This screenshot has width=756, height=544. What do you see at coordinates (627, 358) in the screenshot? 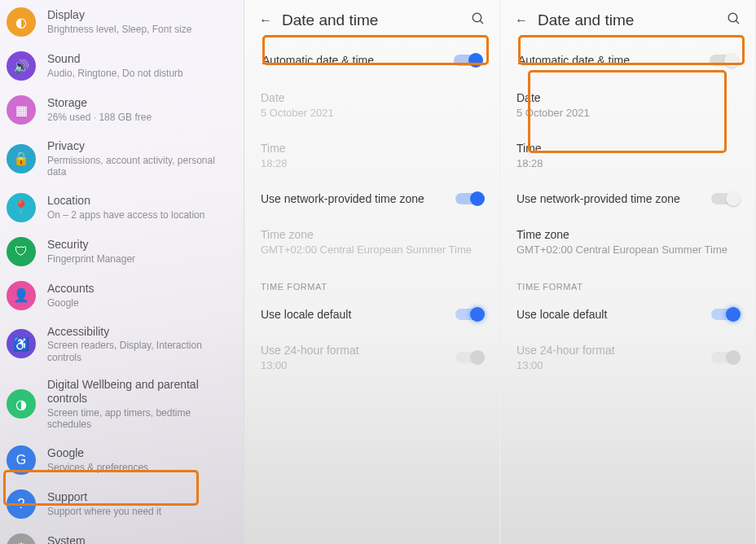
I see `pref-use-24h: Use 24-hour format 13:00` at bounding box center [627, 358].